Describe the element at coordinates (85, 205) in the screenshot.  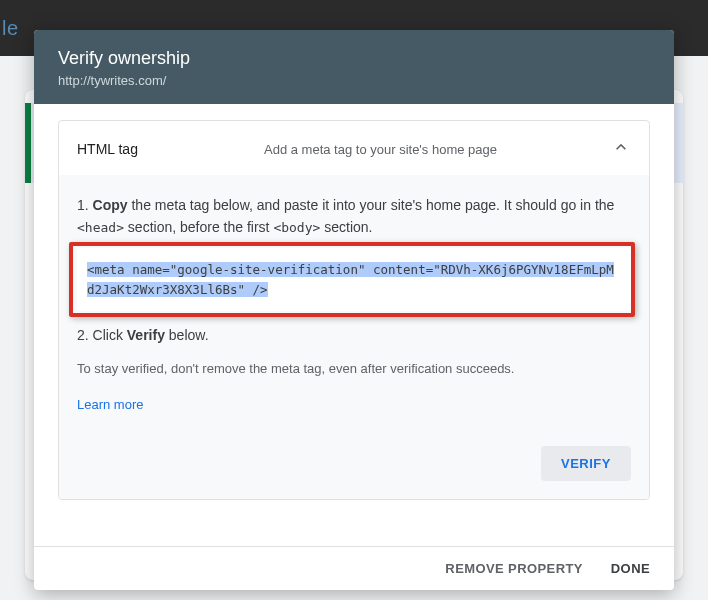
I see `step1-prefix: 1.` at that location.